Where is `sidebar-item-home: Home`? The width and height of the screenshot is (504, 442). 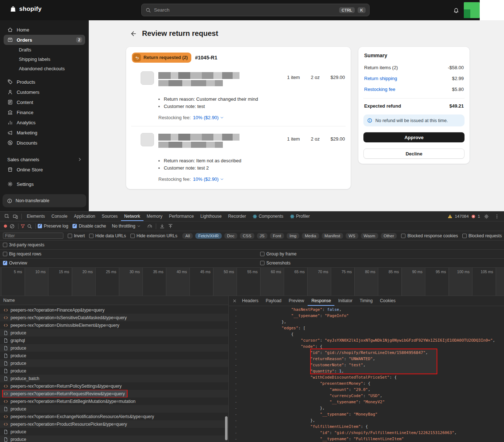
sidebar-item-home: Home is located at coordinates (44, 30).